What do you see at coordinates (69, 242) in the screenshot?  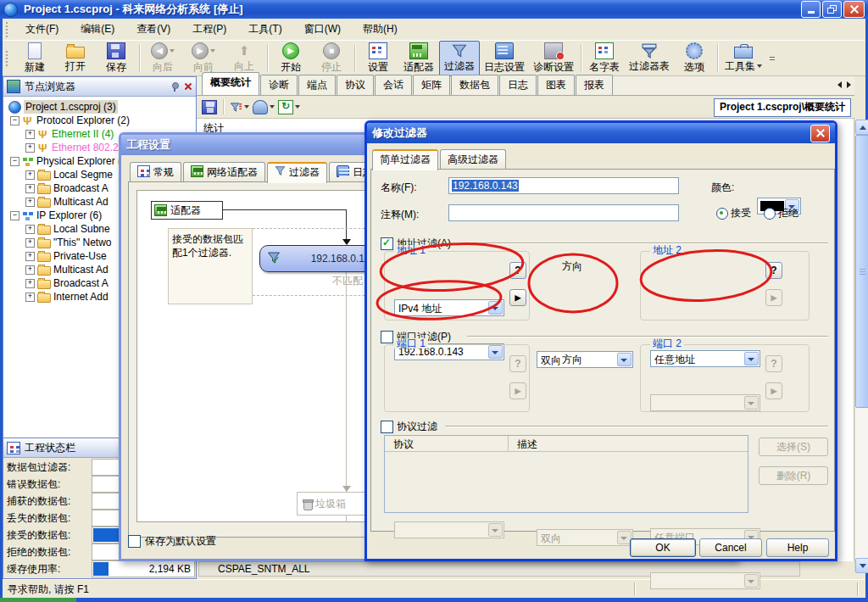 I see `tree-item-this-network: + "This" Netwo` at bounding box center [69, 242].